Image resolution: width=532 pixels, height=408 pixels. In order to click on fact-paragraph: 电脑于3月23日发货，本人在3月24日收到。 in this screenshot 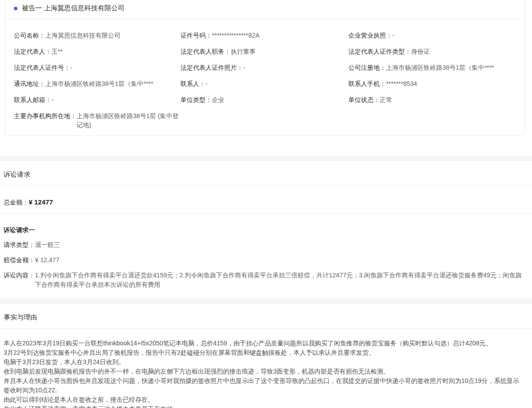, I will do `click(264, 362)`.